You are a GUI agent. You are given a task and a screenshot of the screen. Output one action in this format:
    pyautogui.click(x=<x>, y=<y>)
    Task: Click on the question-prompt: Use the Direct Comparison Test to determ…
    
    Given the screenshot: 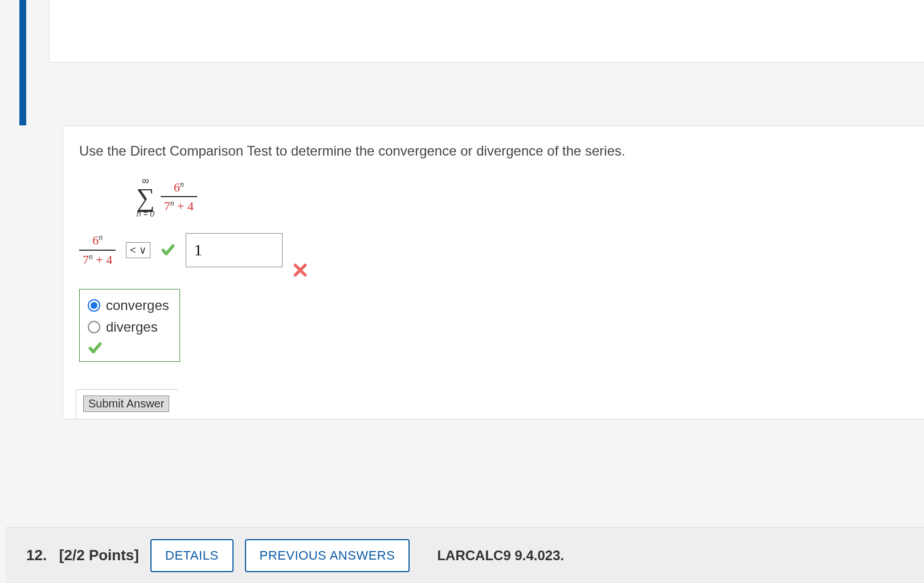 What is the action you would take?
    pyautogui.click(x=493, y=151)
    